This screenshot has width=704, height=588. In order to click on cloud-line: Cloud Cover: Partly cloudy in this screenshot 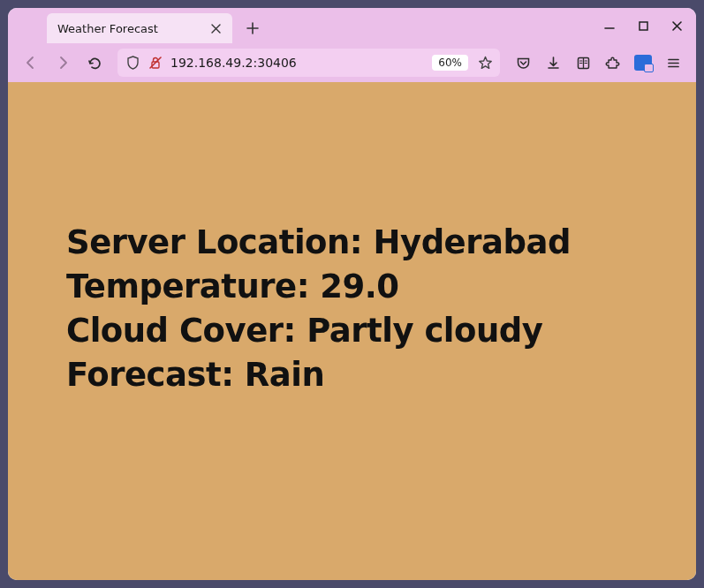, I will do `click(352, 331)`.